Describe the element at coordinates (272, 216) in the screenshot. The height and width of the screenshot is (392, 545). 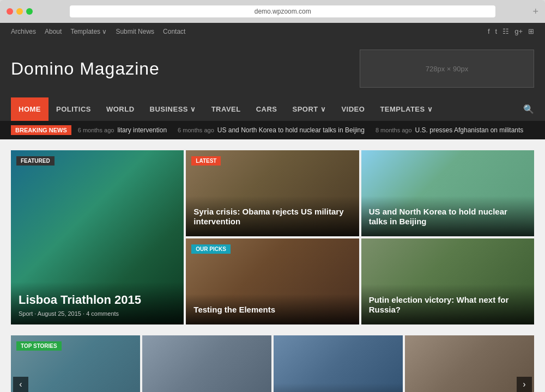
I see `latest-overlay-1: Syria crisis: Obama rejects US military …` at that location.